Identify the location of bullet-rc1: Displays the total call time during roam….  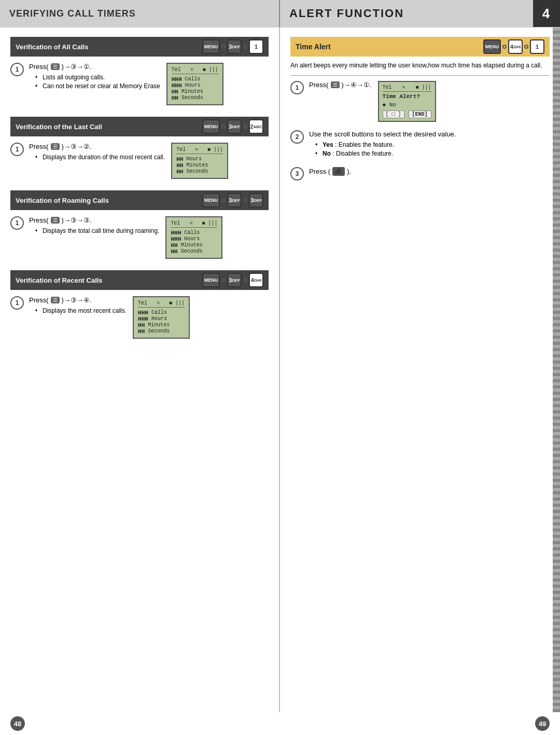
(97, 231).